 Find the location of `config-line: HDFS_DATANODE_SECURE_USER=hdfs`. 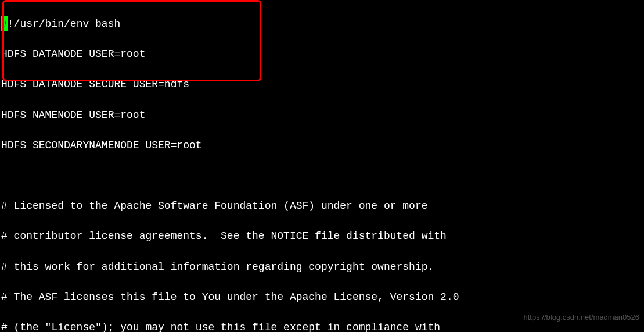

config-line: HDFS_DATANODE_SECURE_USER=hdfs is located at coordinates (322, 84).